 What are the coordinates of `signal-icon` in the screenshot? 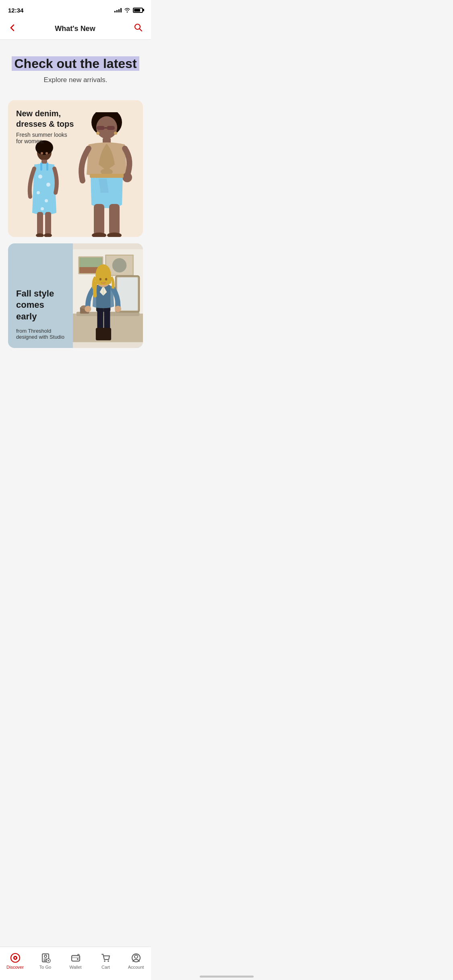 It's located at (118, 10).